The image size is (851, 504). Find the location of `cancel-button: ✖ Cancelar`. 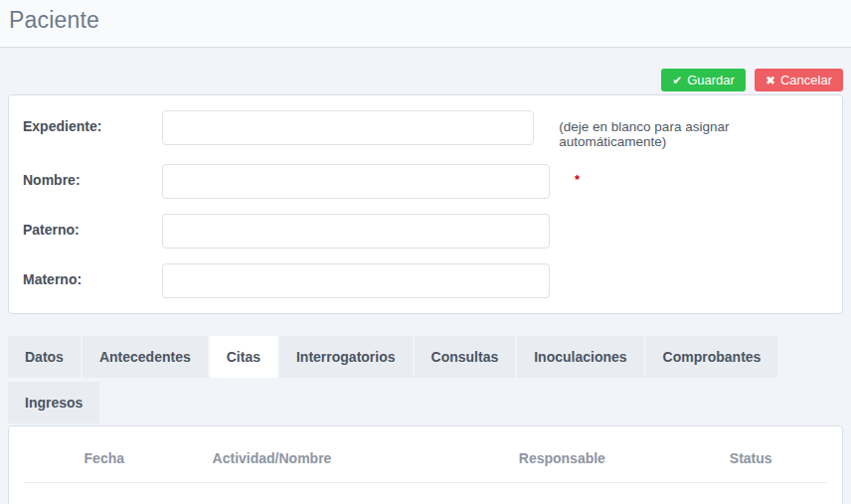

cancel-button: ✖ Cancelar is located at coordinates (799, 80).